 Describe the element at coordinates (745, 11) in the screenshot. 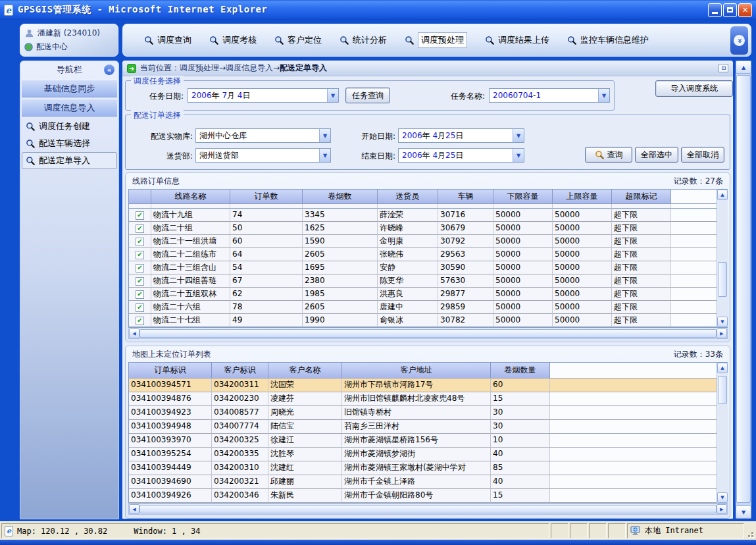

I see `close-button: ✕` at that location.